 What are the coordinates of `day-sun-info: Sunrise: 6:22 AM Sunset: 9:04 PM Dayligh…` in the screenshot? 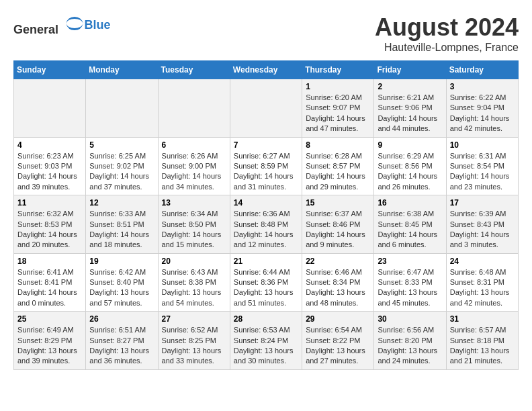 It's located at (482, 113).